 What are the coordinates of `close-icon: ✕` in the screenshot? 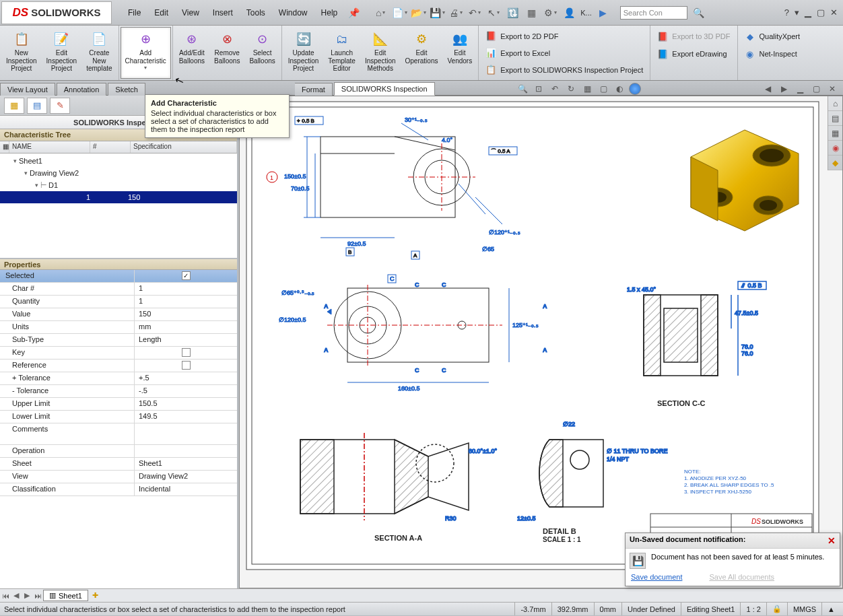 It's located at (834, 12).